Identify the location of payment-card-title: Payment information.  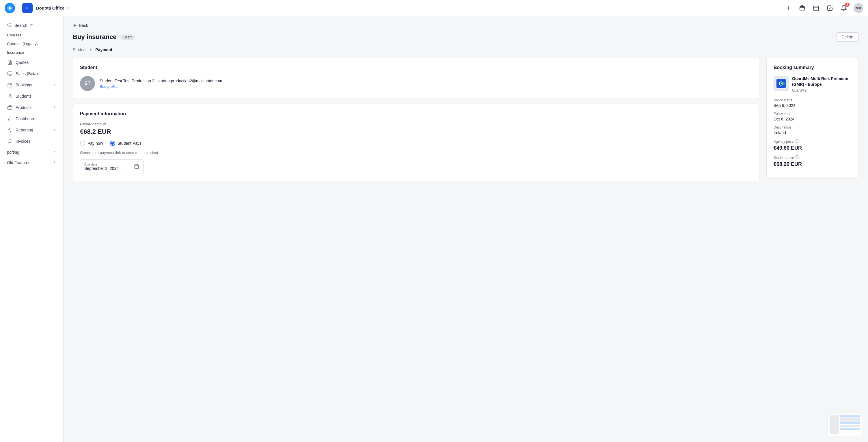
(416, 114).